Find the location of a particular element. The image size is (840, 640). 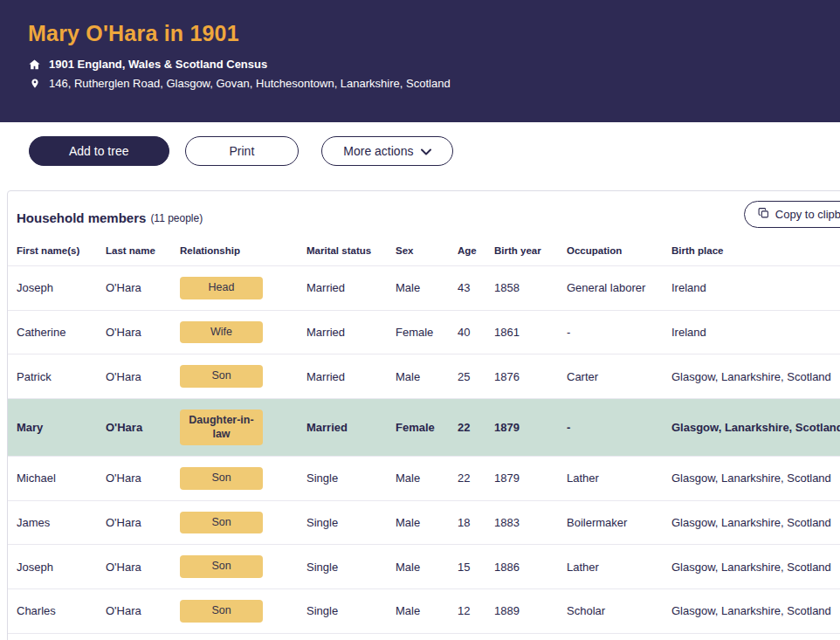

table-row: Joseph O'Hara Head Married Male 43 1858 … is located at coordinates (424, 288).